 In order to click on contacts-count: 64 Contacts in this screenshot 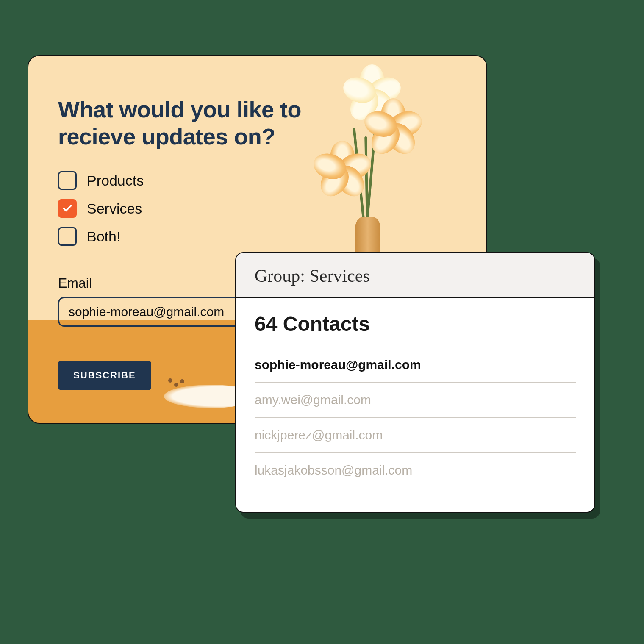, I will do `click(415, 324)`.